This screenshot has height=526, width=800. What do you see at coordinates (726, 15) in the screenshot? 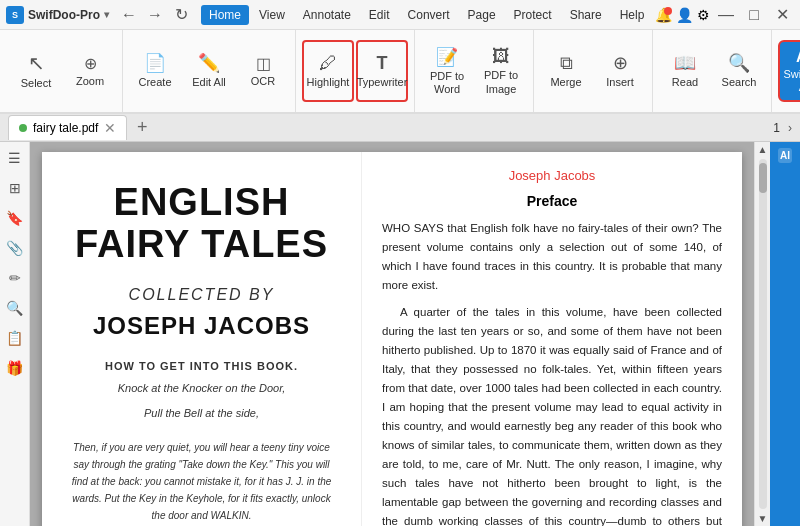
I see `minimize-btn: —` at bounding box center [726, 15].